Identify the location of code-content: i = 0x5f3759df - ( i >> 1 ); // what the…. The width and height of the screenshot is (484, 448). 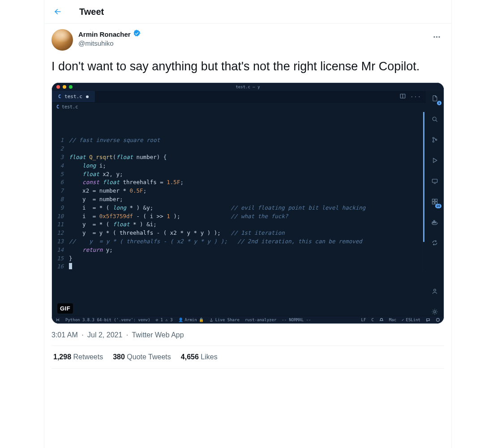
(247, 217).